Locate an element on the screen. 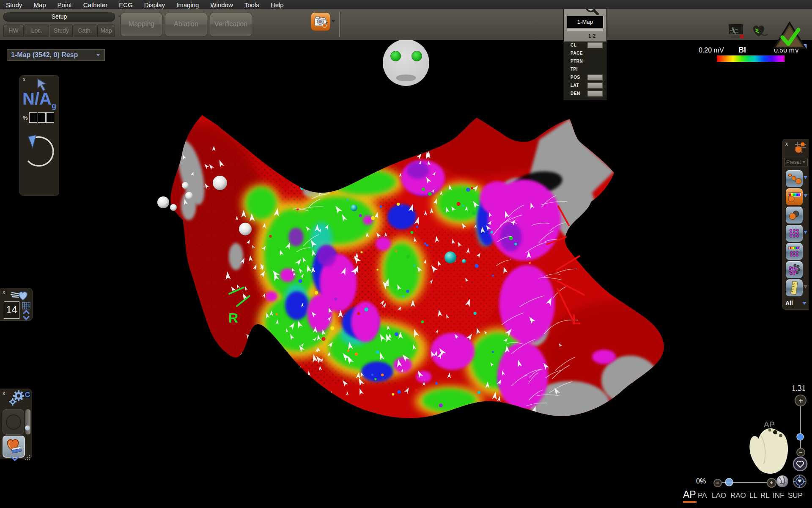  map-name-strip is located at coordinates (585, 30).